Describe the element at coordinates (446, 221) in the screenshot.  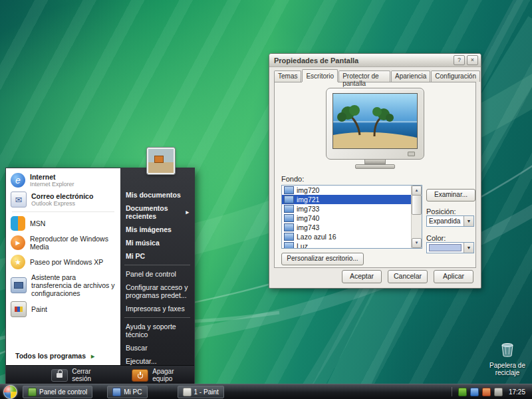
I see `position-value: Expandida` at that location.